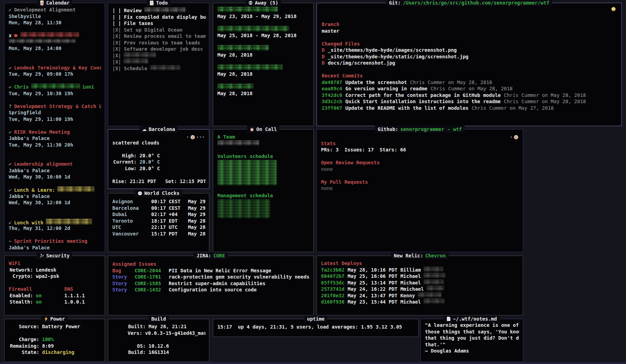  What do you see at coordinates (159, 223) in the screenshot?
I see `world-clocks-panel: World Clocks Avignon00:17 CESTMay 29 Bar…` at bounding box center [159, 223].